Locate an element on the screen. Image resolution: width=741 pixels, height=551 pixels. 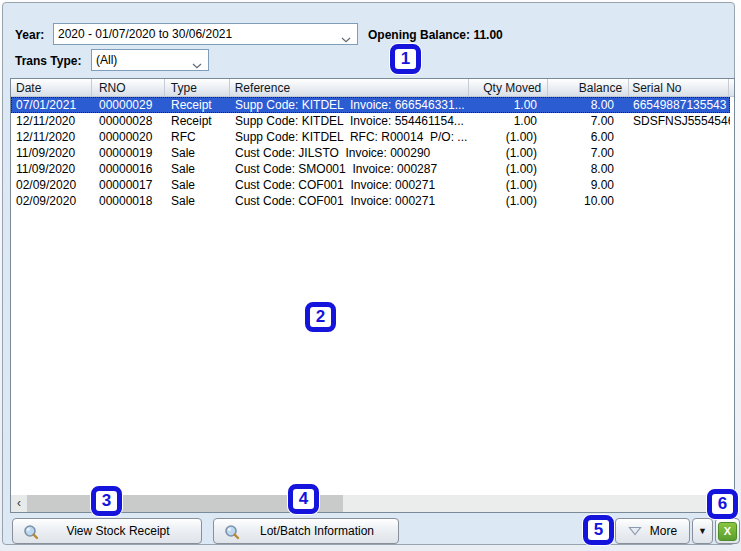
annotation-badge-1: 1 is located at coordinates (406, 59).